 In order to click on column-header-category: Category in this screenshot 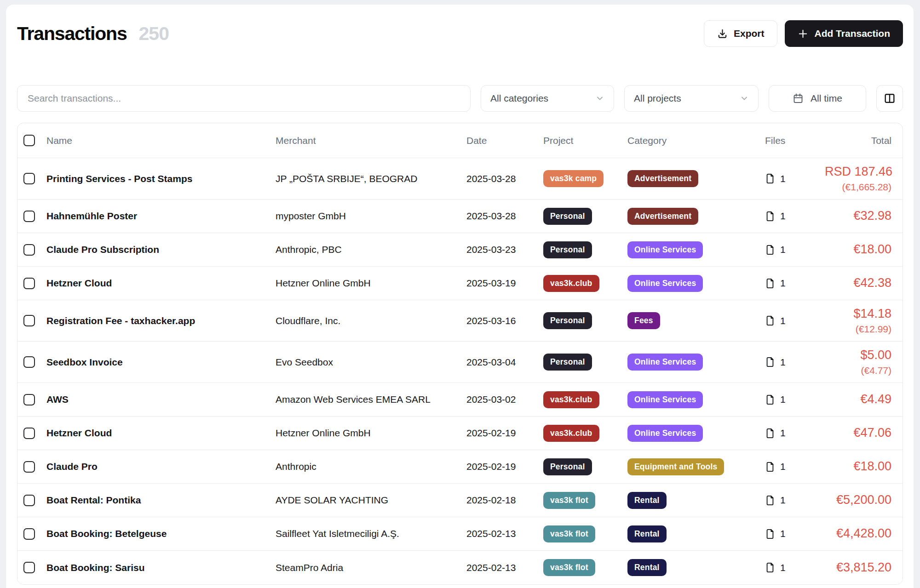, I will do `click(696, 141)`.